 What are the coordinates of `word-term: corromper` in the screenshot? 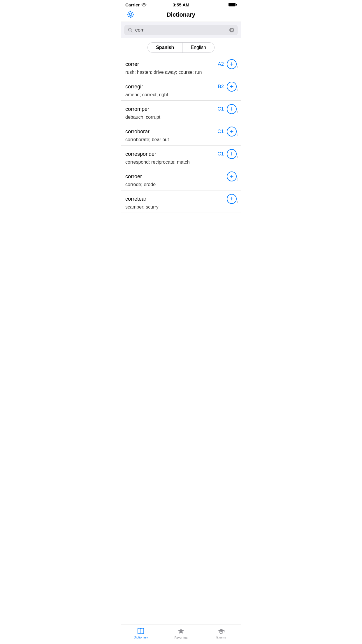 It's located at (137, 109).